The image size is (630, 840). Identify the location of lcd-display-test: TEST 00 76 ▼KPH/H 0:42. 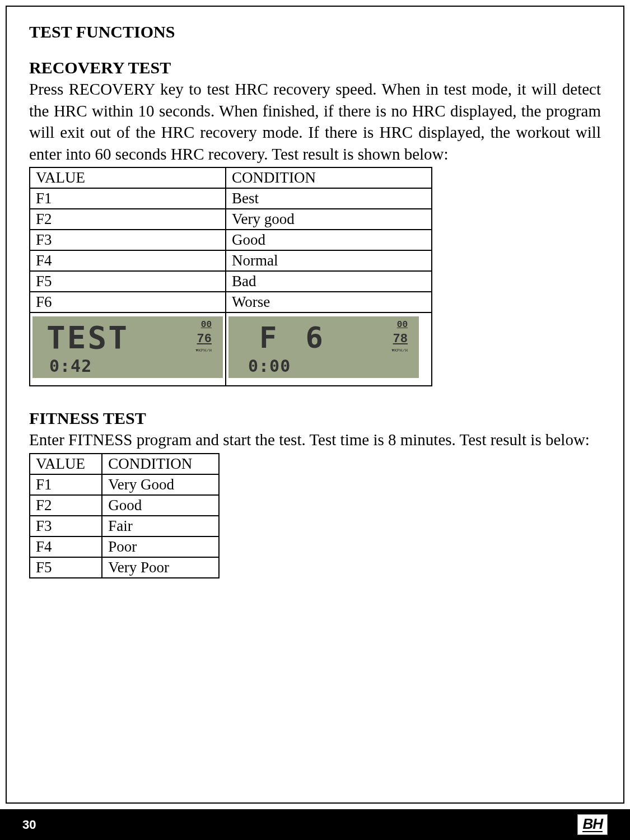
(128, 347).